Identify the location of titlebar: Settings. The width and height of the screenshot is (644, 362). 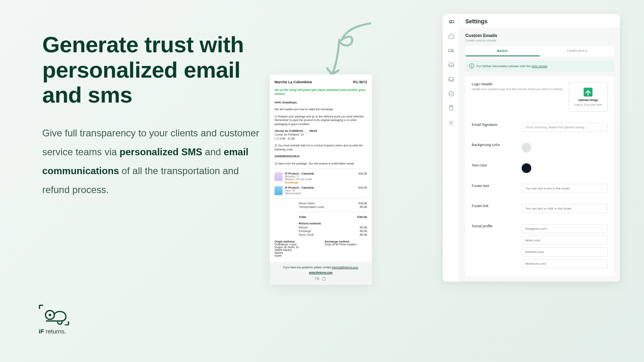
(540, 21).